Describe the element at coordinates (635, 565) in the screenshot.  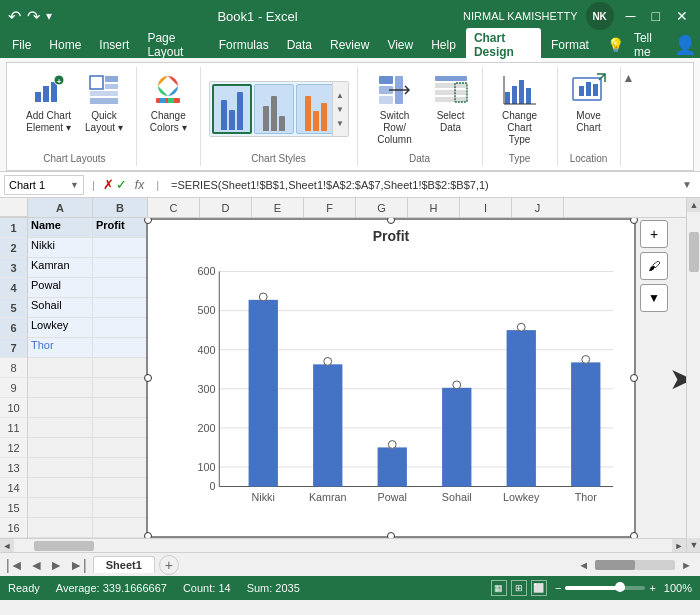
I see `sheet-hscroll` at that location.